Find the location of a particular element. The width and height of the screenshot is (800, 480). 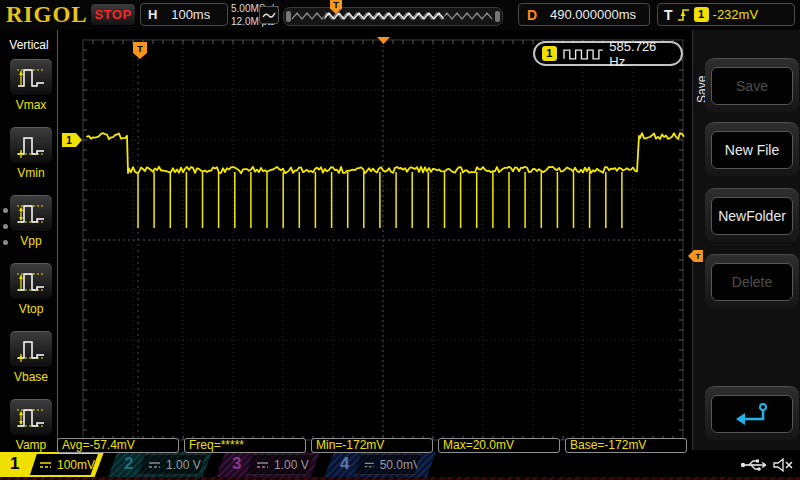

delete-button: Delete is located at coordinates (752, 282).